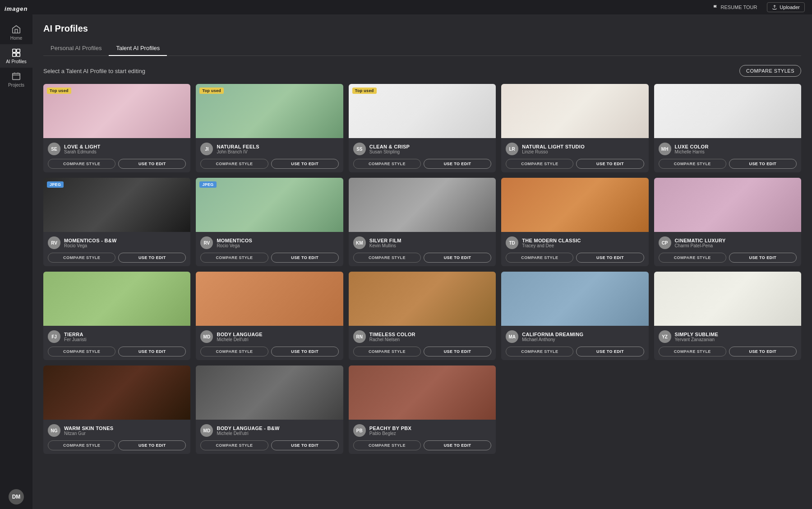 The image size is (812, 509). Describe the element at coordinates (269, 437) in the screenshot. I see `card-body-body-language-bw: MD BODY LANGUAGE - B&W Michele Dell'utri…` at that location.